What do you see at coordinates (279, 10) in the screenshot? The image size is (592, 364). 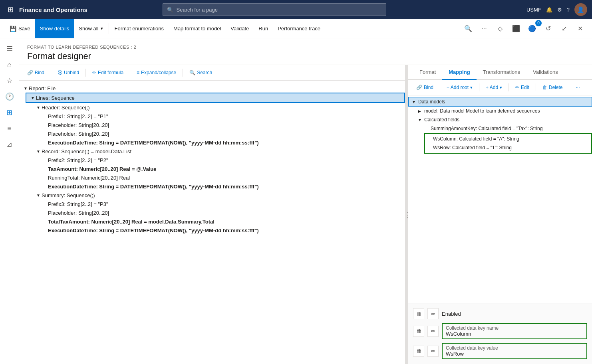 I see `global-search-input` at bounding box center [279, 10].